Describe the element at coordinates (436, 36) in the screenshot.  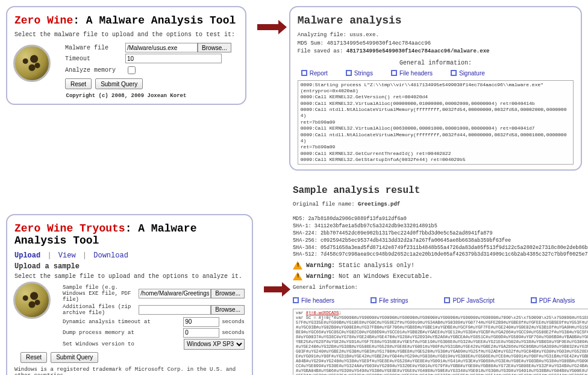
I see `analyzing-line: Analyzing file: usus.exe.` at that location.